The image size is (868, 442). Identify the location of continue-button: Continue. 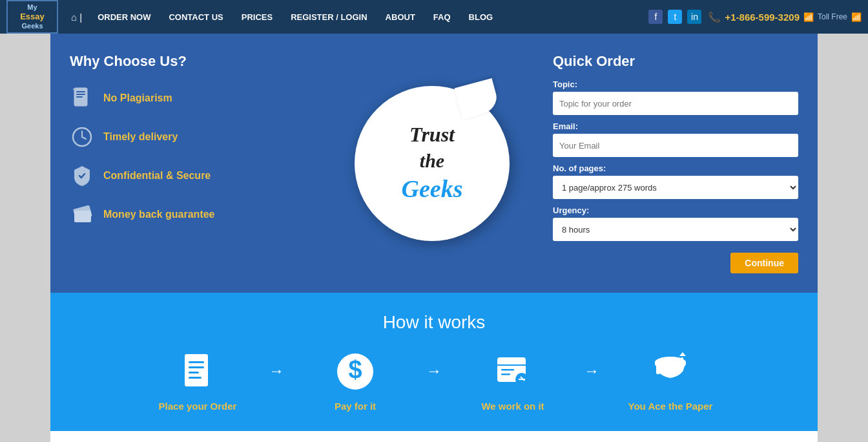
(765, 263).